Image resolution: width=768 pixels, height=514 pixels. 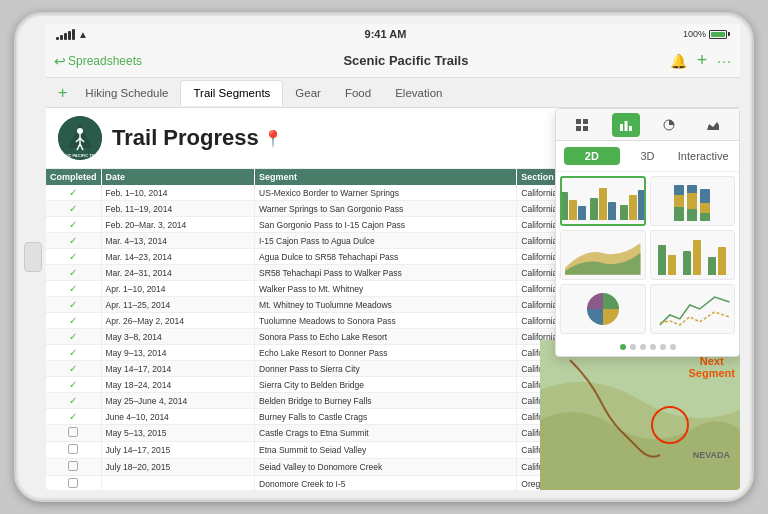 I want to click on toolbar-right: 🔔 + ···, so click(x=701, y=60).